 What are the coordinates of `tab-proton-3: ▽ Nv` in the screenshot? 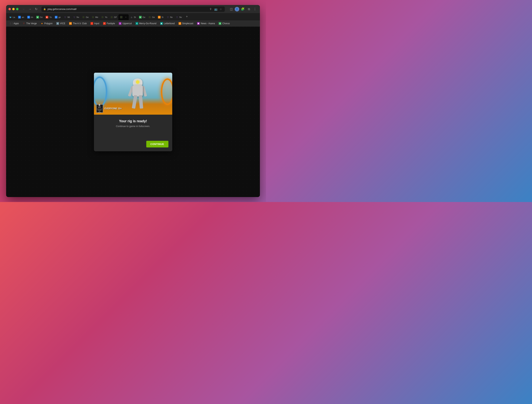 It's located at (169, 17).